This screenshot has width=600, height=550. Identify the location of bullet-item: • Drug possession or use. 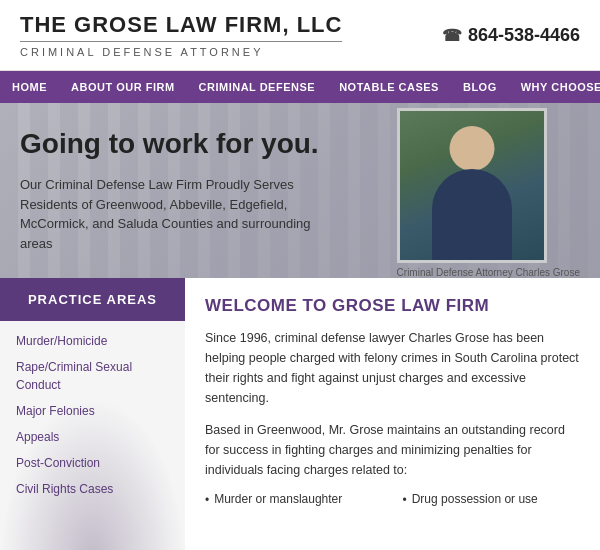
(492, 500).